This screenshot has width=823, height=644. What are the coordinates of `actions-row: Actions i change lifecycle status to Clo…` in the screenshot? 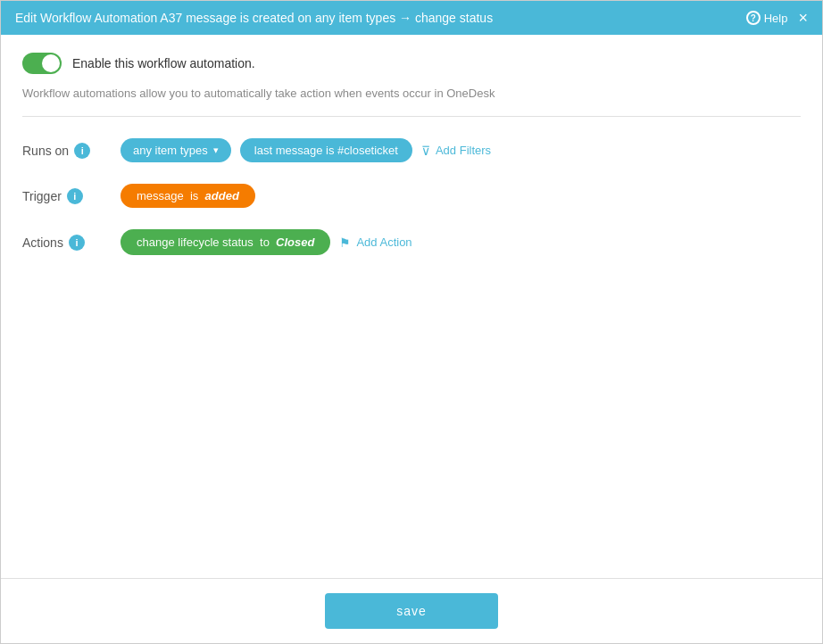 It's located at (412, 243).